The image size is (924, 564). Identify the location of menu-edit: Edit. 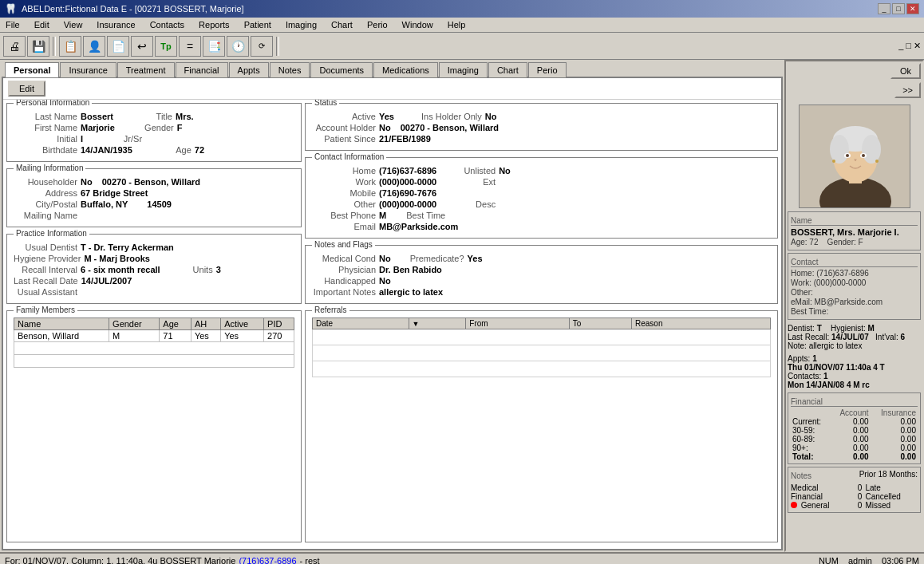
(41, 25).